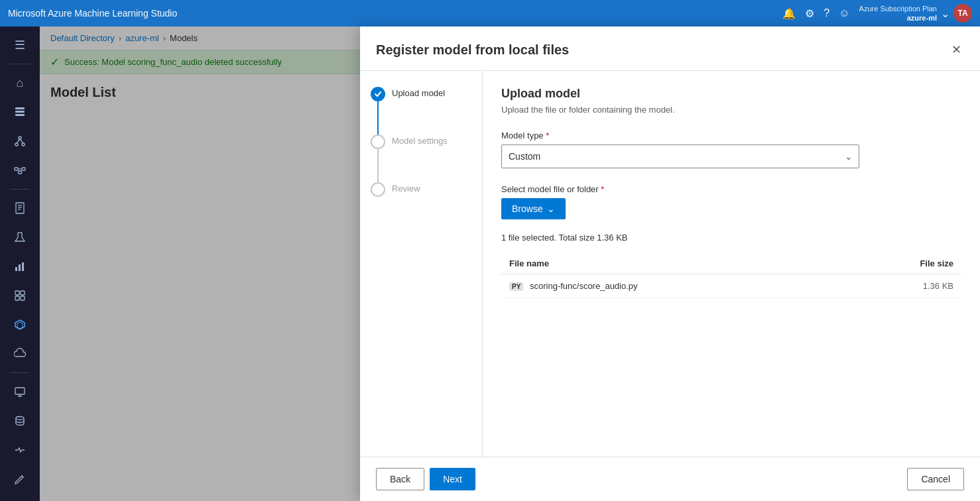 Image resolution: width=980 pixels, height=501 pixels. What do you see at coordinates (20, 170) in the screenshot?
I see `designer-icon` at bounding box center [20, 170].